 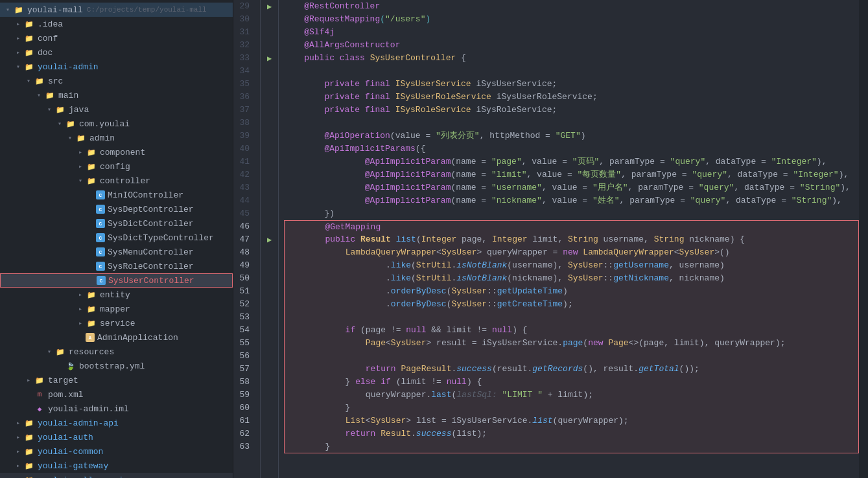 What do you see at coordinates (71, 366) in the screenshot?
I see `bootstrap-icon: 🍃` at bounding box center [71, 366].